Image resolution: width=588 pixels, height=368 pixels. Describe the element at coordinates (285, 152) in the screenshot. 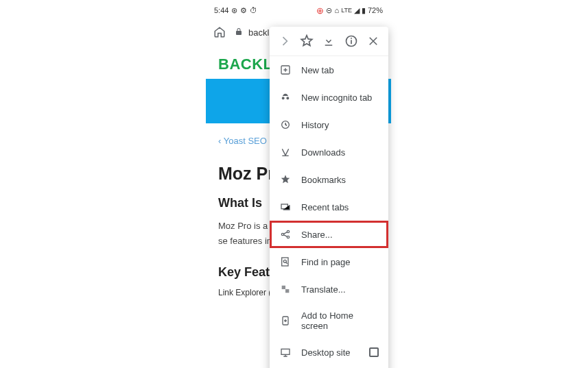

I see `downloads-icon` at that location.